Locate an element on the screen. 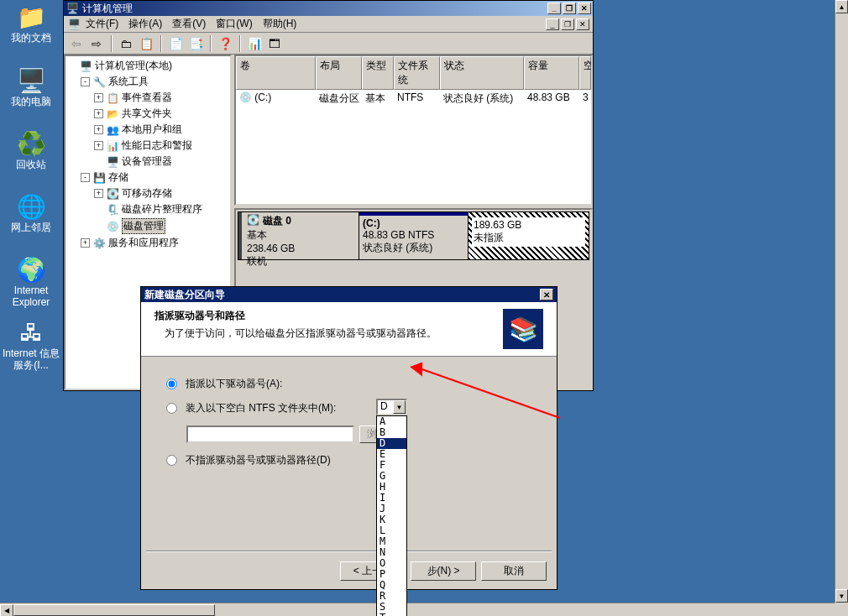 The height and width of the screenshot is (616, 848). doc-icon: 🖥️ is located at coordinates (74, 24).